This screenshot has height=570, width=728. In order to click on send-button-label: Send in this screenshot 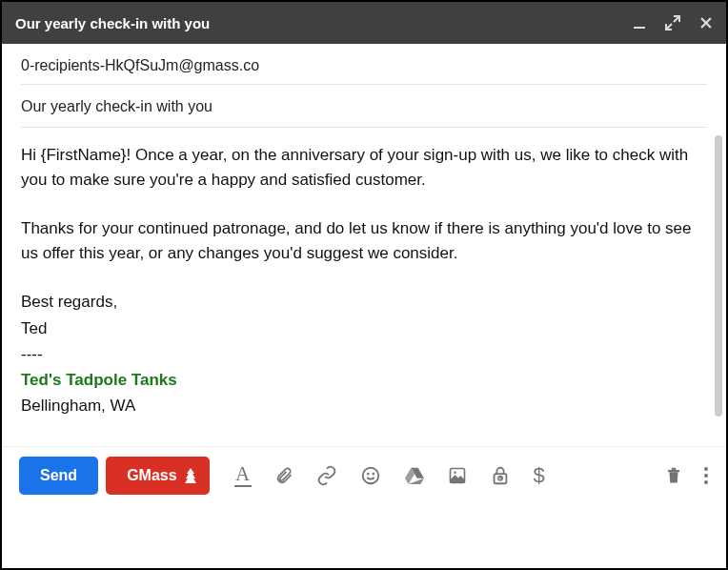, I will do `click(59, 476)`.